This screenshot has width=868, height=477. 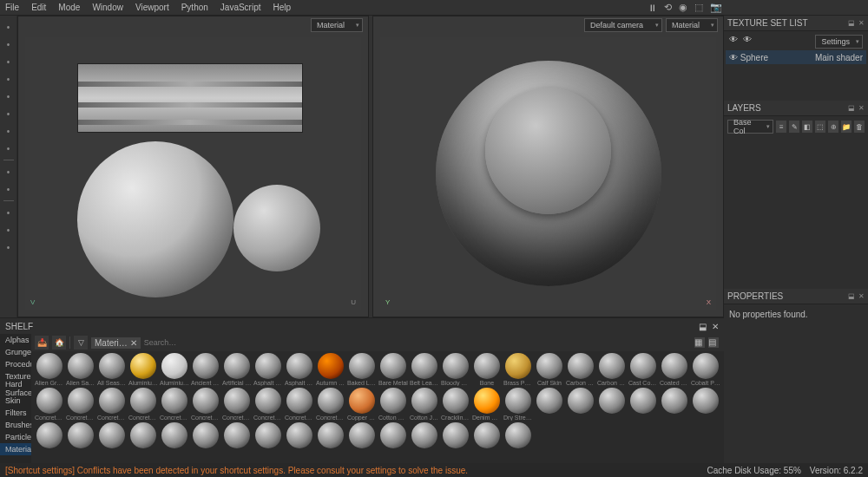 What do you see at coordinates (12, 7) in the screenshot?
I see `menu-file: File` at bounding box center [12, 7].